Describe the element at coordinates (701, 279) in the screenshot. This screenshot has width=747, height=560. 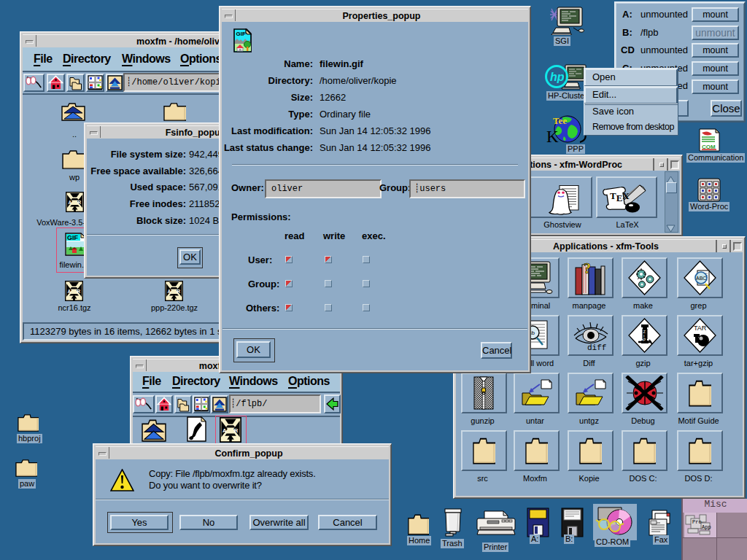
I see `svg-text: ABC` at that location.